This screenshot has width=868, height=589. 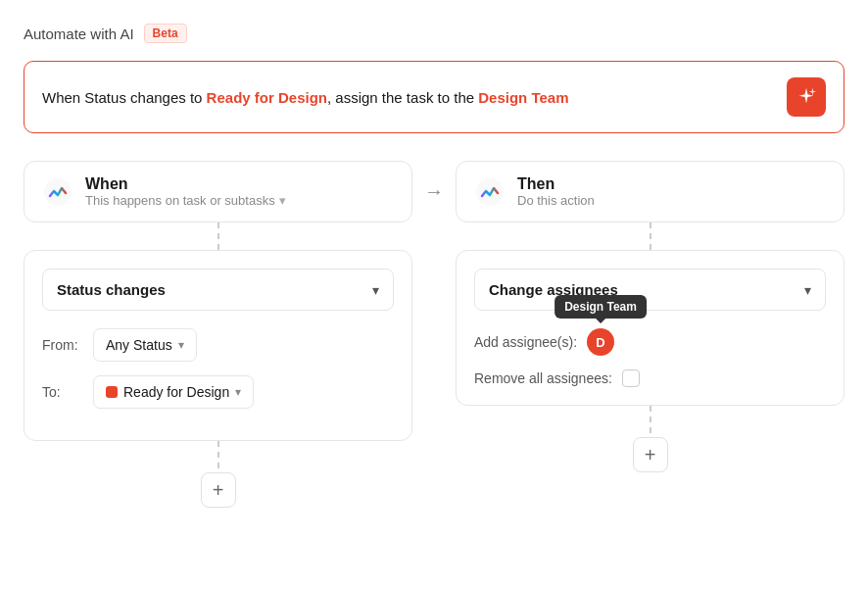 What do you see at coordinates (651, 419) in the screenshot?
I see `then-dashed-line-bottom` at bounding box center [651, 419].